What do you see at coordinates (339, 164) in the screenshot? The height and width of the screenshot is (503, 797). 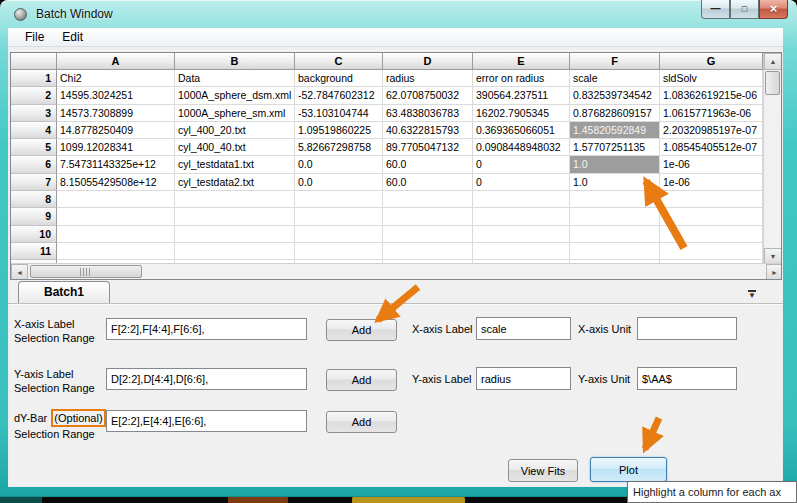 I see `cell-C6: 0.0` at bounding box center [339, 164].